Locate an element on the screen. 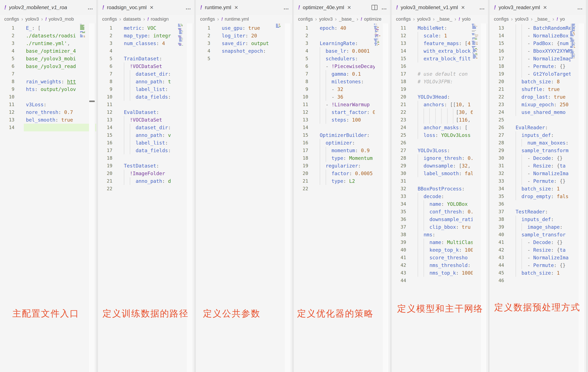 This screenshot has height=372, width=588. breadcrumb-item: datasets is located at coordinates (132, 19).